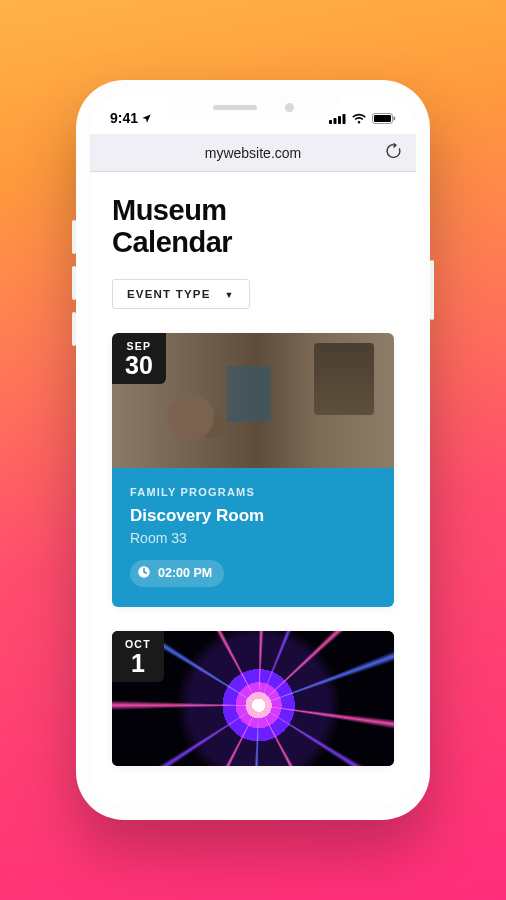 The image size is (506, 900). Describe the element at coordinates (253, 107) in the screenshot. I see `phone-notch` at that location.